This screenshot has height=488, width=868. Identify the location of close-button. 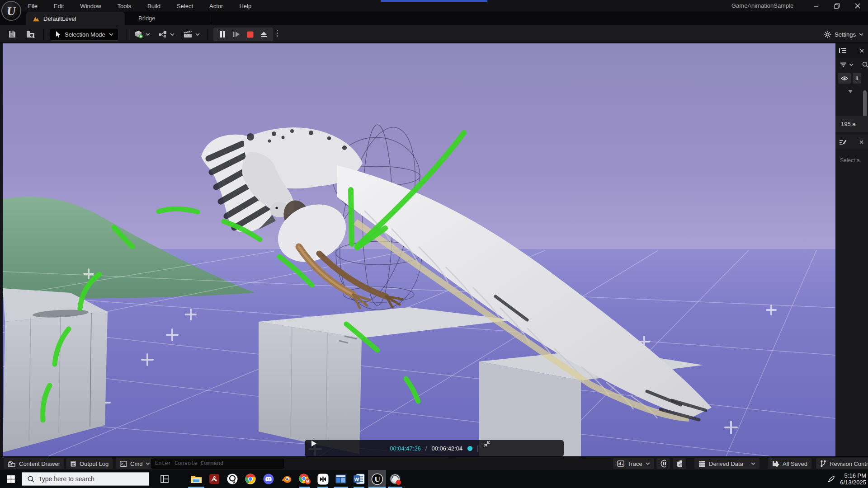
(858, 6).